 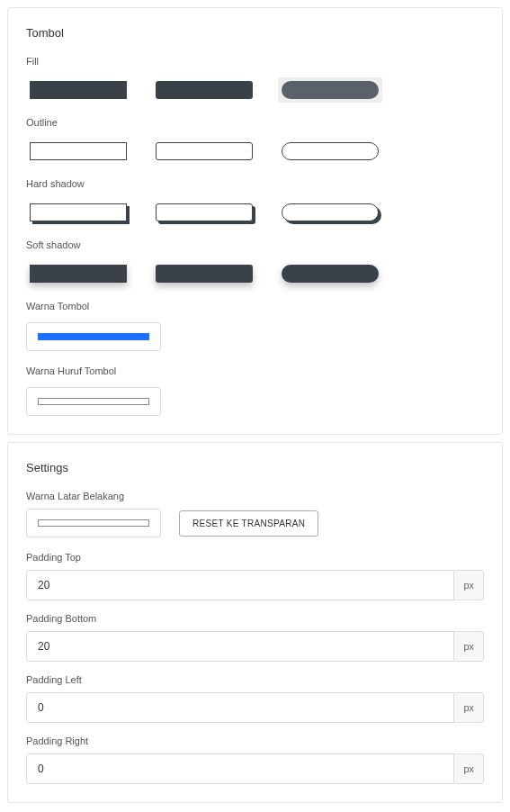 What do you see at coordinates (94, 337) in the screenshot?
I see `warna-tombol-swatch` at bounding box center [94, 337].